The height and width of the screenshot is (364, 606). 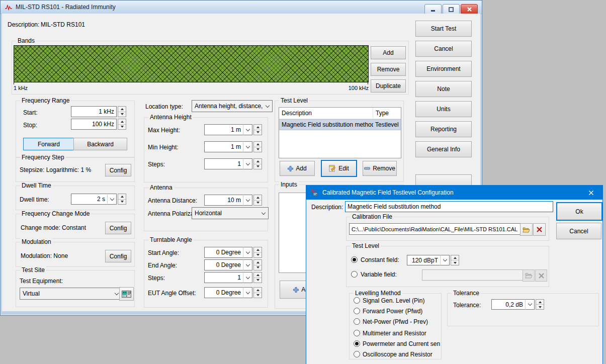 I want to click on max-height-field: 1 m, so click(x=233, y=130).